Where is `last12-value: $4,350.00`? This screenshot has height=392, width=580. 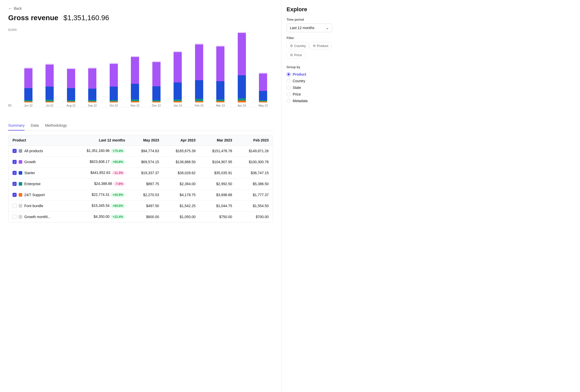 last12-value: $4,350.00 is located at coordinates (101, 217).